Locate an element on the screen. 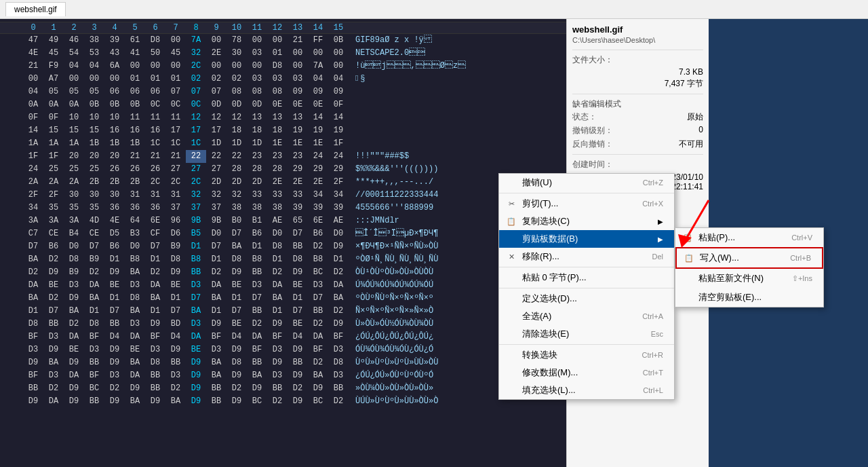 This screenshot has width=868, height=467. hex-cell: 0A is located at coordinates (74, 105).